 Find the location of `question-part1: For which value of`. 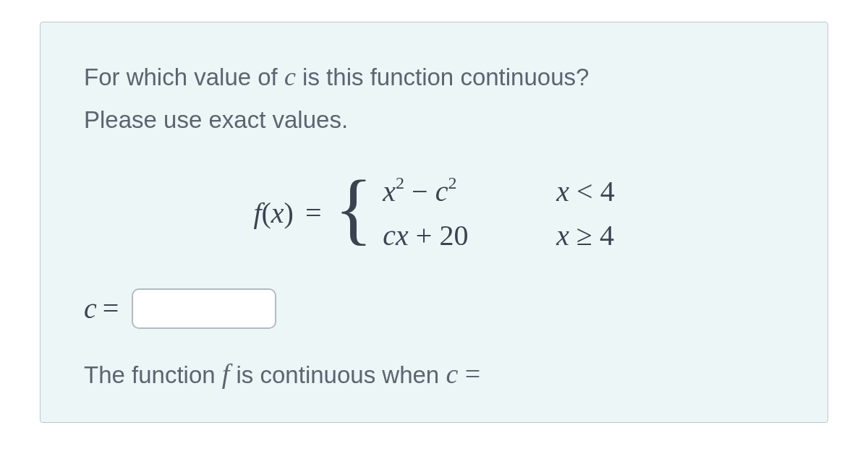

question-part1: For which value of is located at coordinates (184, 77).